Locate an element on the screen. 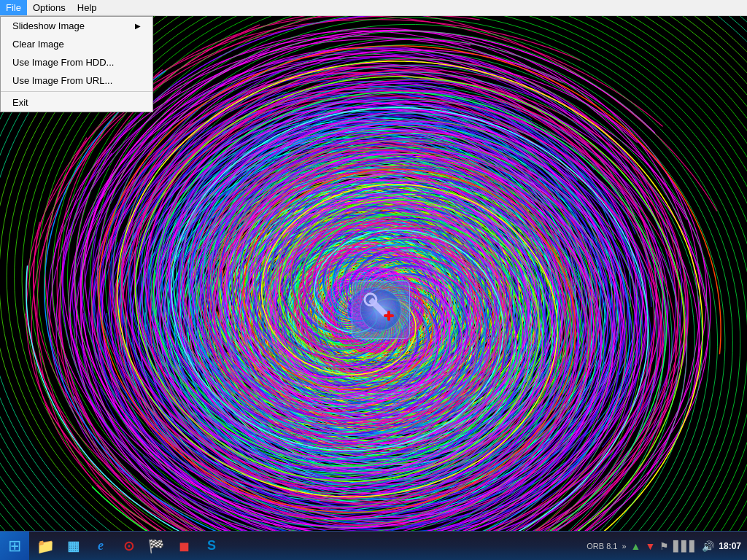 This screenshot has width=747, height=560. metro-icon: ▦ is located at coordinates (73, 546).